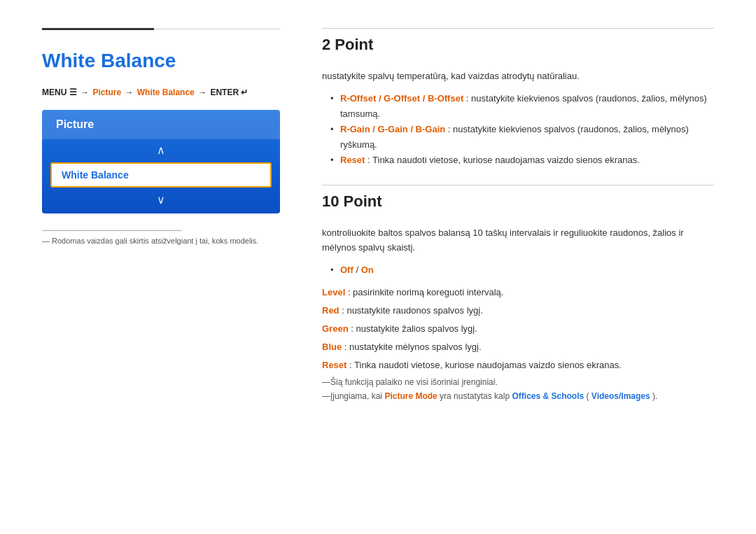 This screenshot has width=756, height=534. I want to click on line-reset: Reset : Tinka naudoti vietose, kuriose n…, so click(518, 365).